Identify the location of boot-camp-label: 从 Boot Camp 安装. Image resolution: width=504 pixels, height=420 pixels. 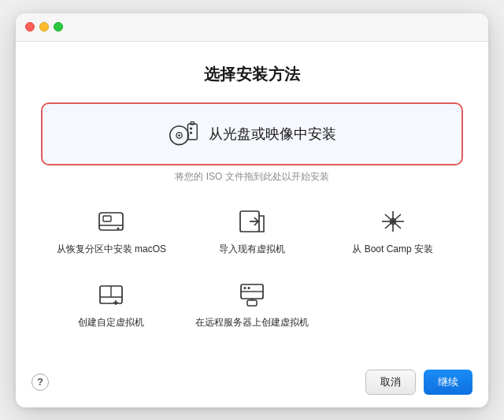
(392, 249).